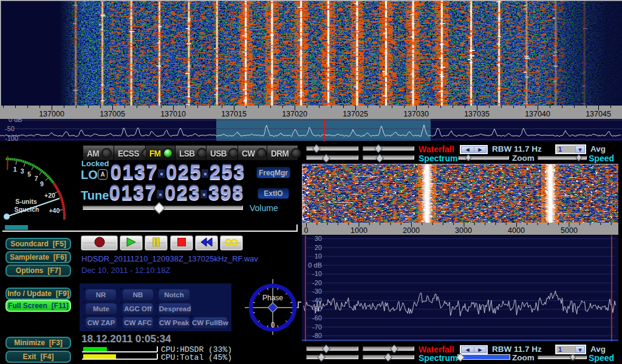  Describe the element at coordinates (355, 114) in the screenshot. I see `svg-text: 137025` at that location.